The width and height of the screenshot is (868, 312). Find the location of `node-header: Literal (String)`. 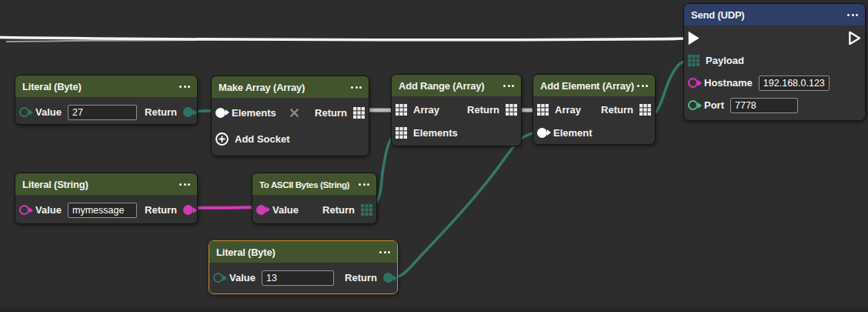

node-header: Literal (String) is located at coordinates (106, 184).